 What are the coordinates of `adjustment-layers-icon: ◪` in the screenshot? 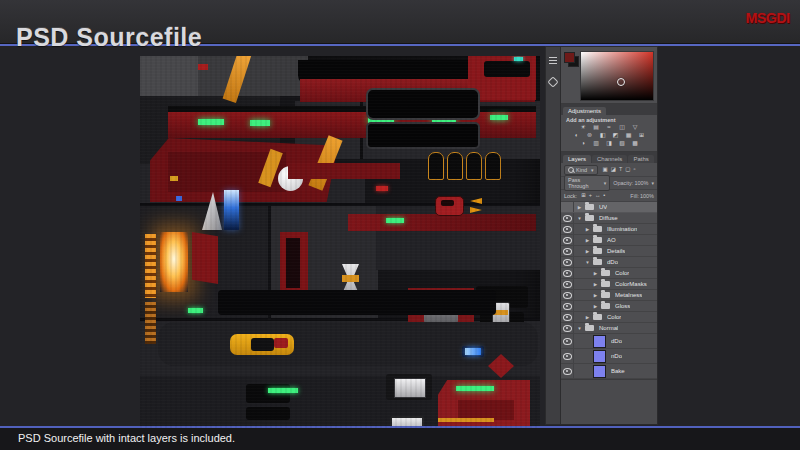 It's located at (614, 170).